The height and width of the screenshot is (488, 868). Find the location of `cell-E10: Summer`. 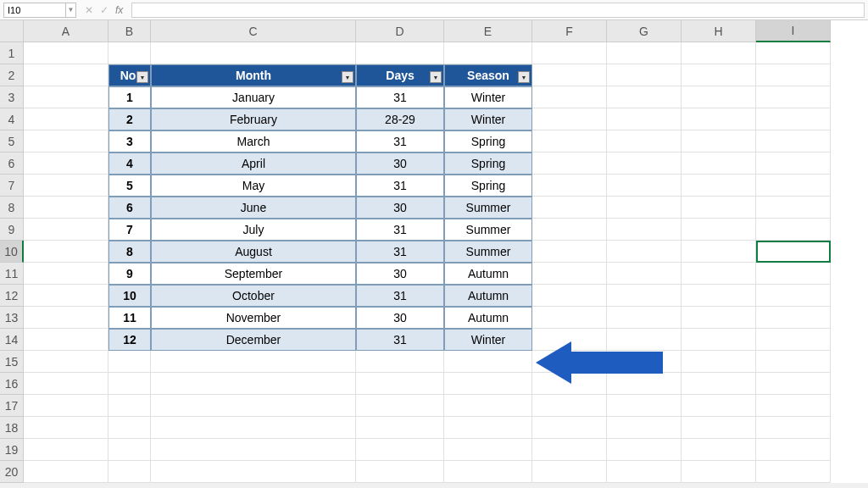

cell-E10: Summer is located at coordinates (488, 252).